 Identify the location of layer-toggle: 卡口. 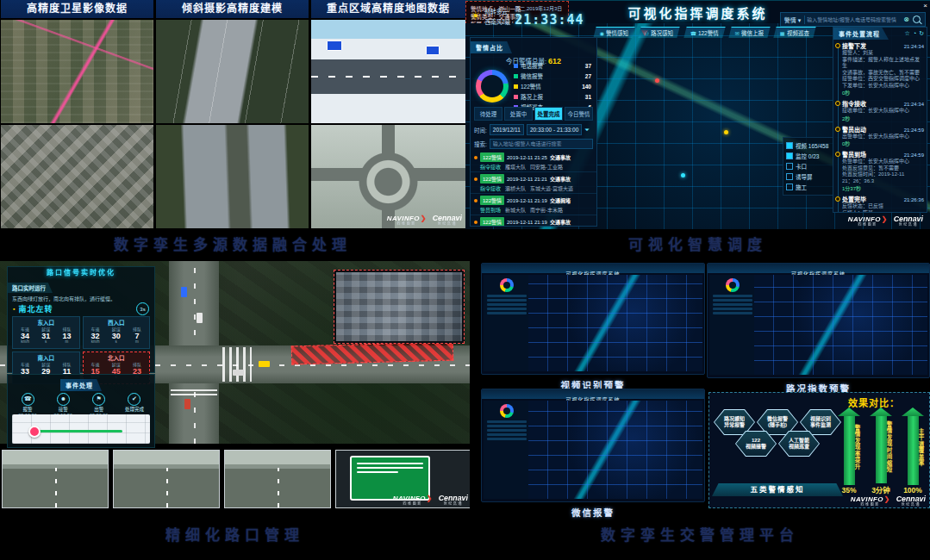
(813, 166).